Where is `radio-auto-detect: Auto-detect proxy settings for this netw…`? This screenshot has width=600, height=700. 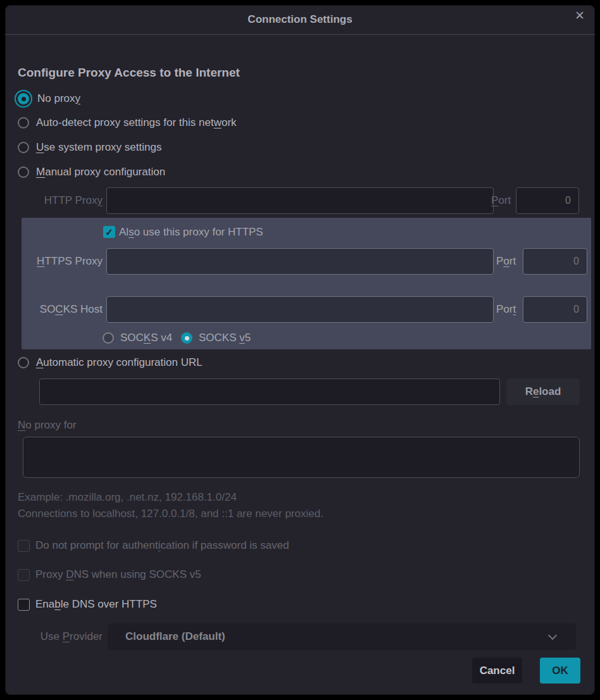 radio-auto-detect: Auto-detect proxy settings for this netw… is located at coordinates (127, 123).